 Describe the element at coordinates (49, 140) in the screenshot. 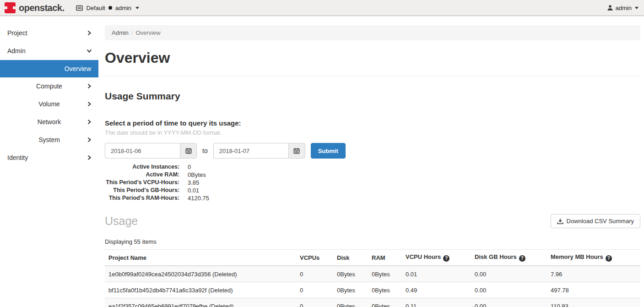

I see `sidebar-item-system: System` at that location.